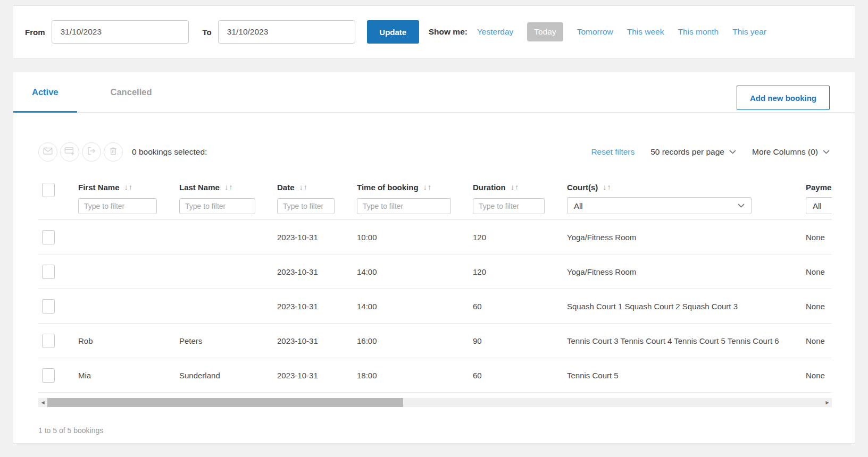 The image size is (868, 457). I want to click on column-label: Payment, so click(819, 187).